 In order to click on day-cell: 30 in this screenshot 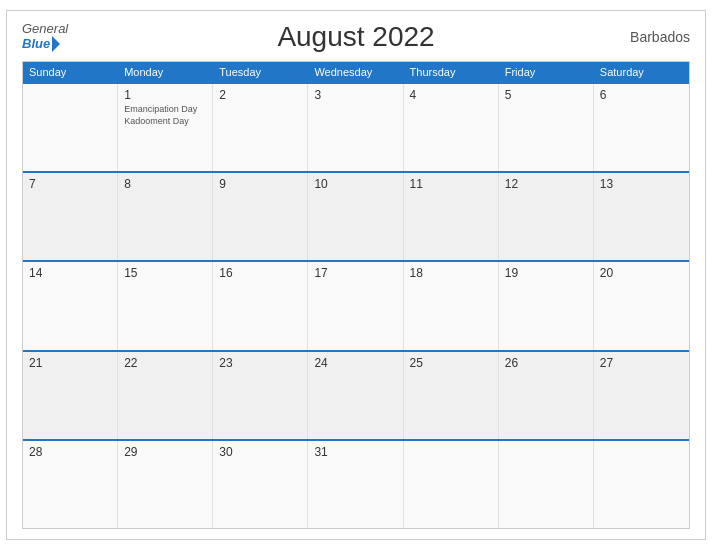, I will do `click(260, 484)`.